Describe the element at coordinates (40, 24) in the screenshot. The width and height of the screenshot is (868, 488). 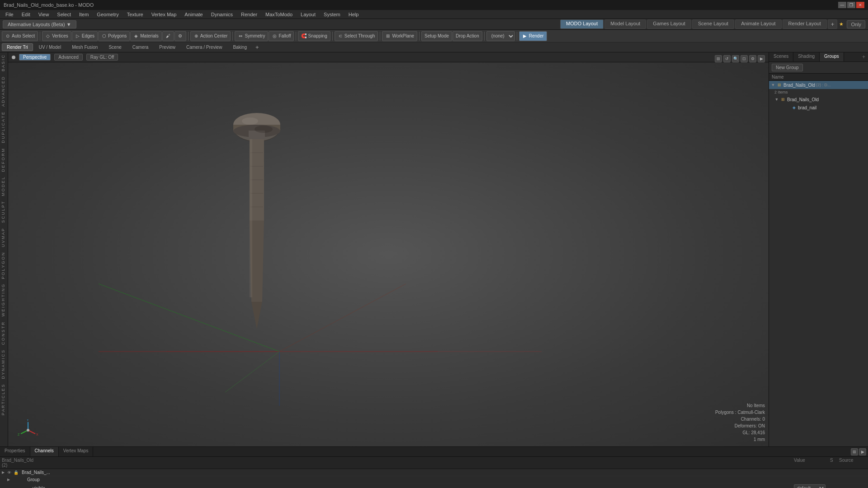
I see `layouts-dropdown-button: Alternative Layouts (Beta) ▼` at that location.